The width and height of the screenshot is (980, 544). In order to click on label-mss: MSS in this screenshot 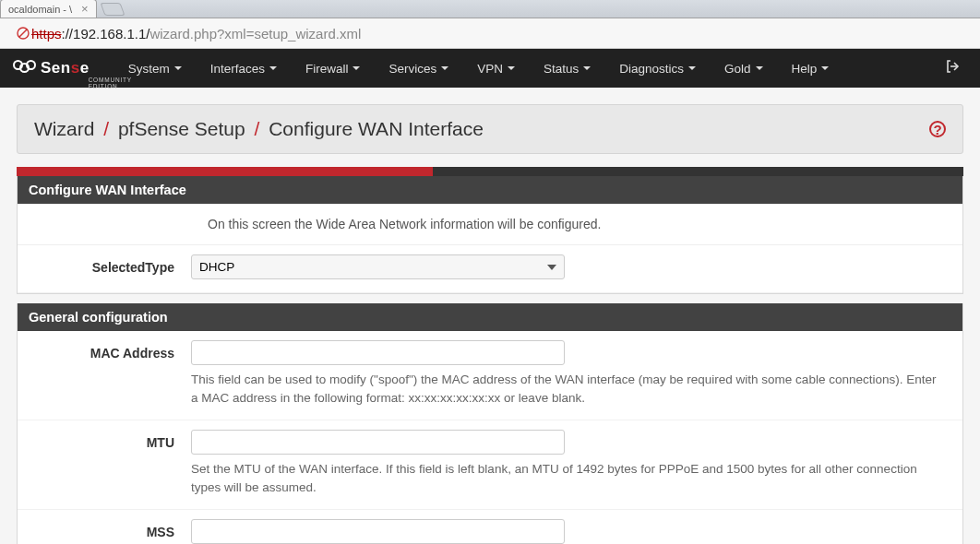, I will do `click(113, 531)`.